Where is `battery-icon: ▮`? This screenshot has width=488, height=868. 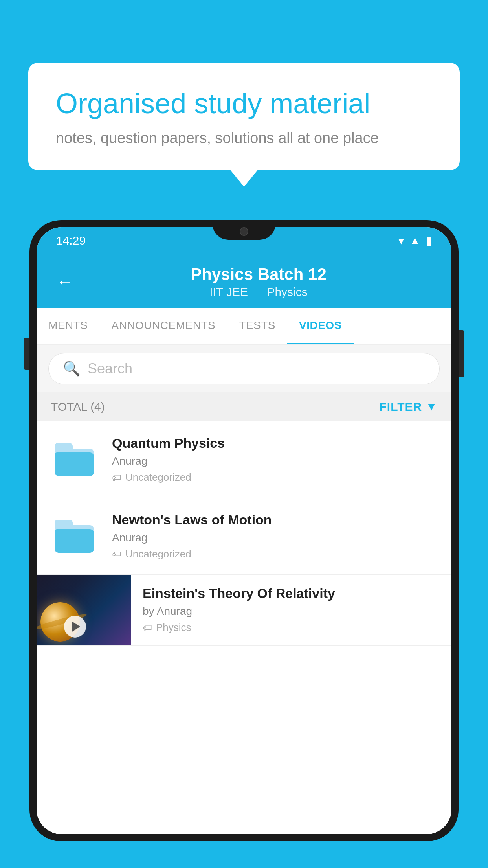 battery-icon: ▮ is located at coordinates (429, 241).